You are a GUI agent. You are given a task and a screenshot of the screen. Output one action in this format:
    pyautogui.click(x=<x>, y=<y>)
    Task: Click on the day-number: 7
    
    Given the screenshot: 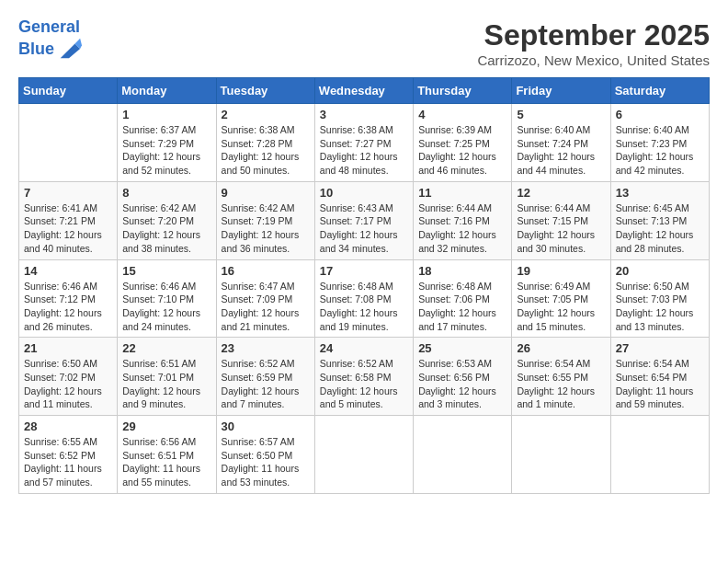 What is the action you would take?
    pyautogui.click(x=68, y=193)
    